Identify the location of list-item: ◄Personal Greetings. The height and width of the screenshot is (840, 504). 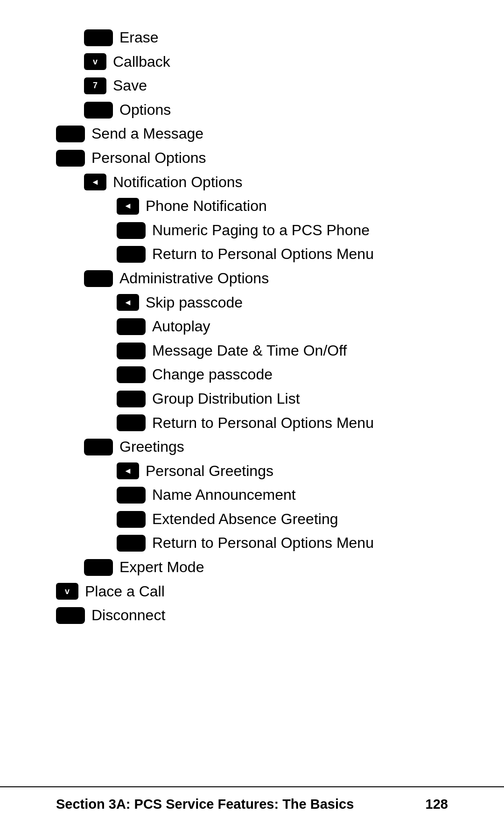
(252, 471).